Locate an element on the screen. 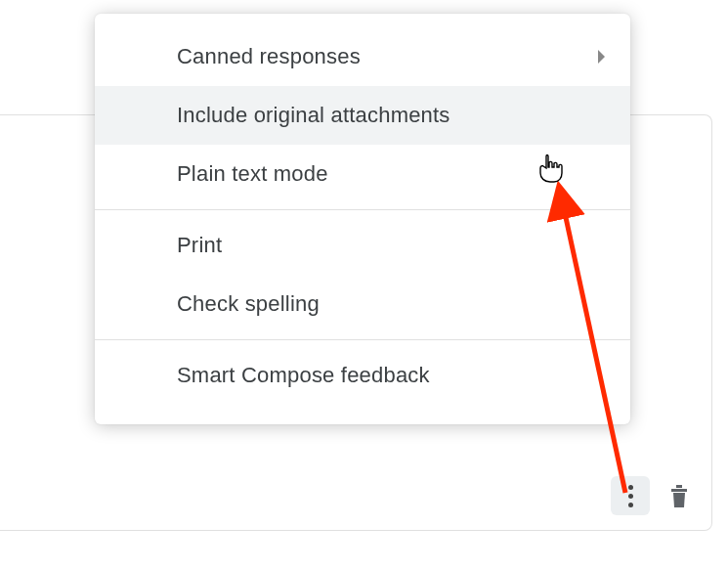  pointer-cursor-icon is located at coordinates (551, 169).